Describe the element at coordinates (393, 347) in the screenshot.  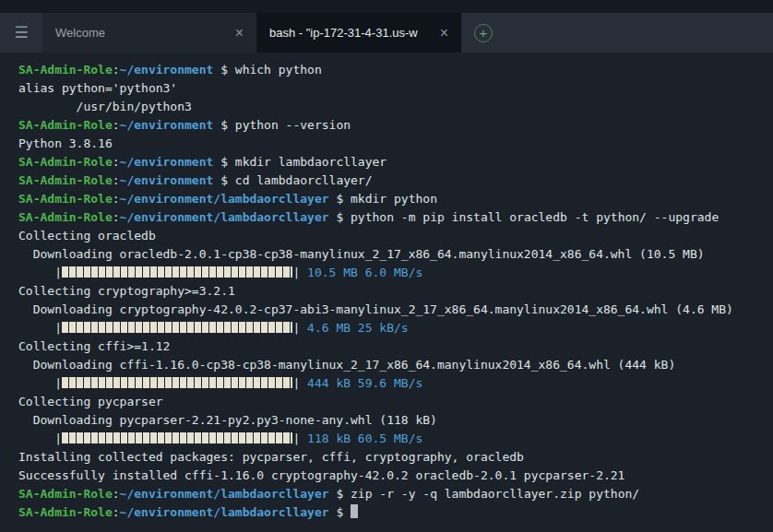
I see `terminal-line: Collecting cffi>=1.12` at that location.